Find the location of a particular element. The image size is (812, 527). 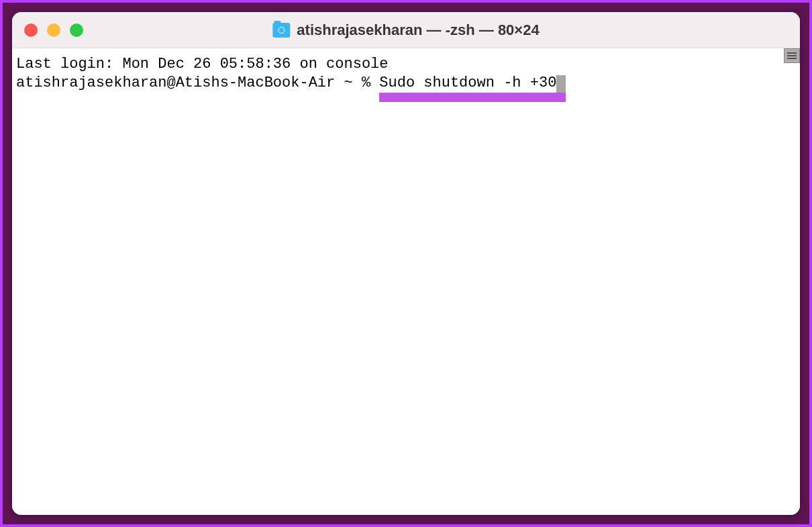

last-login-line: Last login: Mon Dec 26 05:58:36 on conso… is located at coordinates (406, 64).